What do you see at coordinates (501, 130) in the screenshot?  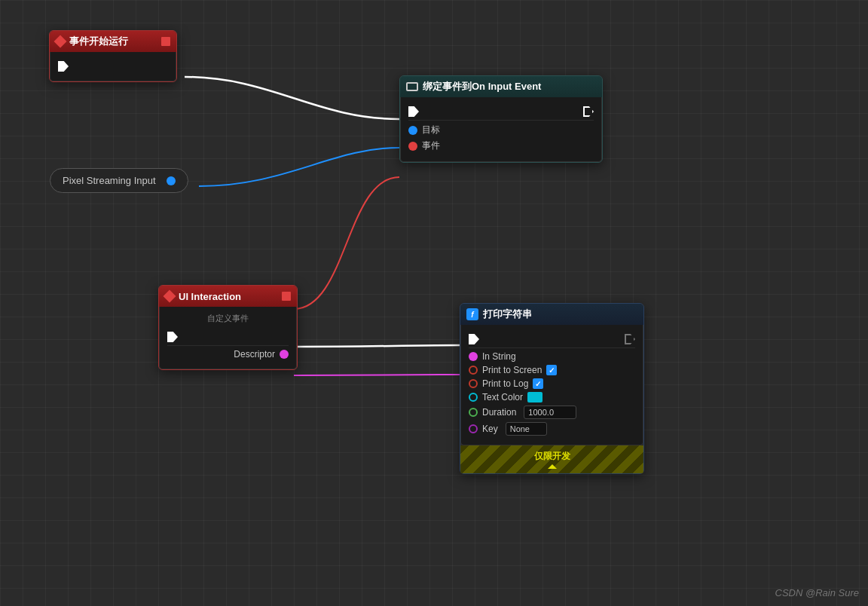 I see `bind-event-body: 目标 事件` at bounding box center [501, 130].